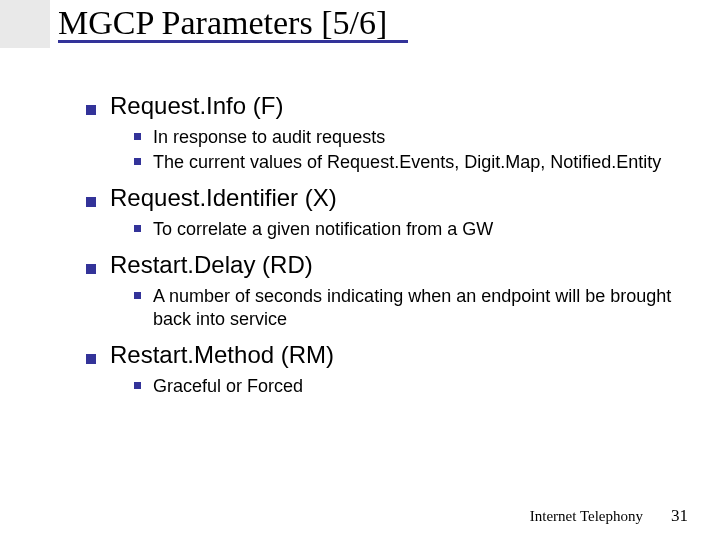 This screenshot has height=540, width=720. What do you see at coordinates (680, 516) in the screenshot?
I see `slide-number: 31` at bounding box center [680, 516].